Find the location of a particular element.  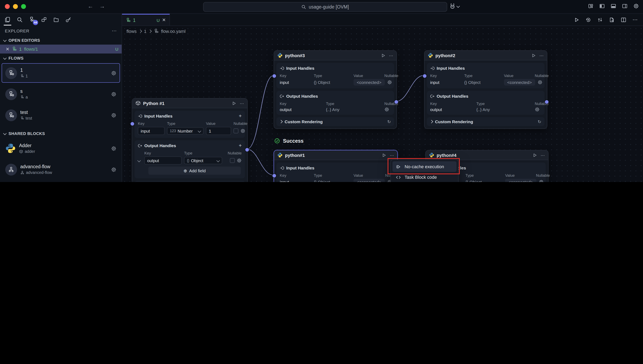

close-window-button is located at coordinates (7, 6).